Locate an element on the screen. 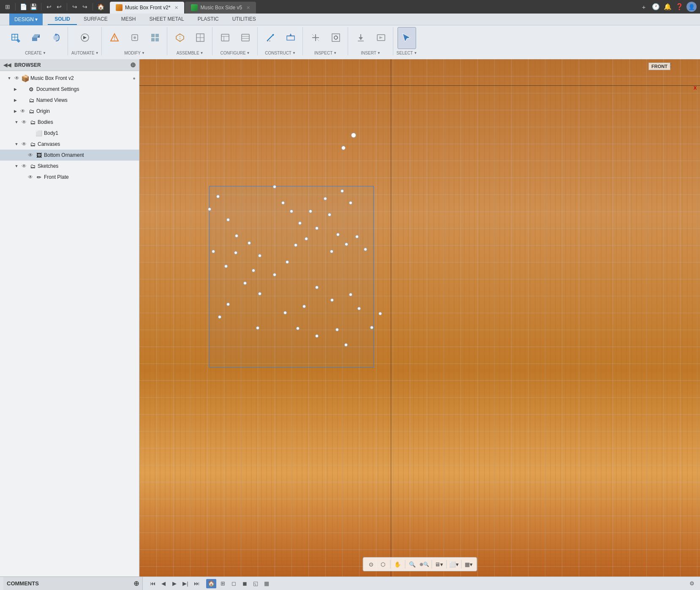  inspect1-button is located at coordinates (316, 38).